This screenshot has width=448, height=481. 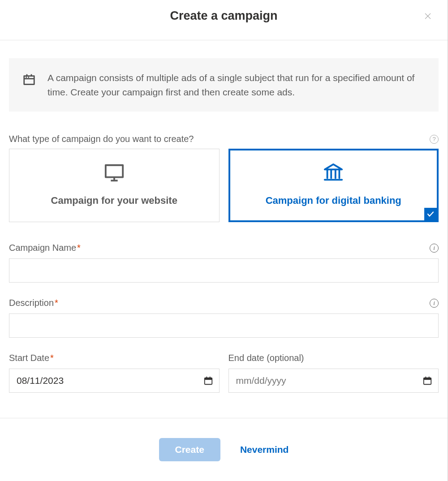 What do you see at coordinates (190, 450) in the screenshot?
I see `create-button: Create` at bounding box center [190, 450].